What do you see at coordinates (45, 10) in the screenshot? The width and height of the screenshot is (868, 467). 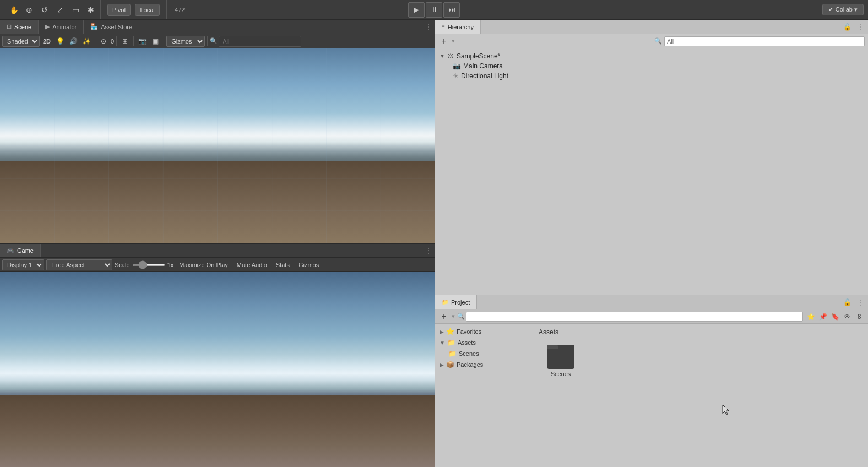 I see `rotate-tool-button: ↺` at bounding box center [45, 10].